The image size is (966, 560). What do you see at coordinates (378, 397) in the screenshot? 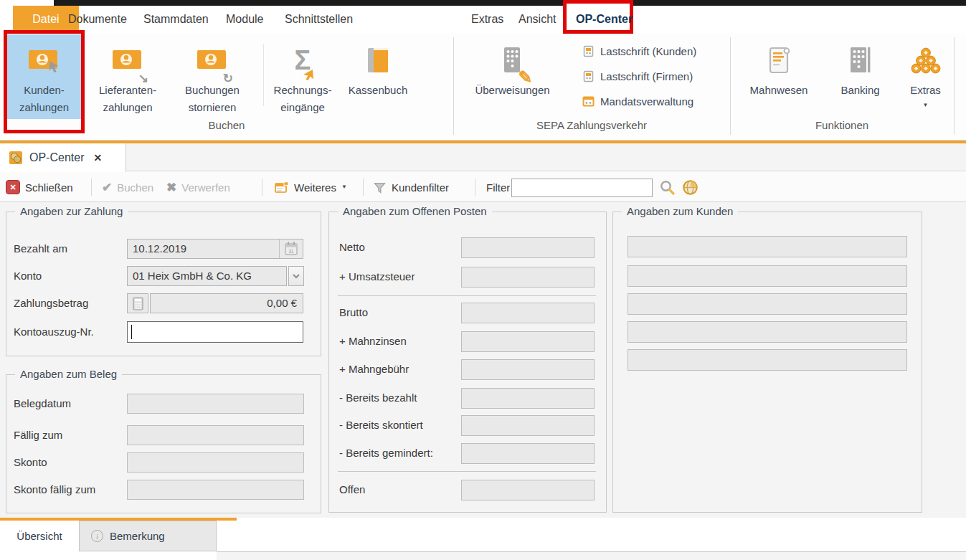
I see `field-label-bereits-bezahlt: - Bereits bezahlt` at bounding box center [378, 397].